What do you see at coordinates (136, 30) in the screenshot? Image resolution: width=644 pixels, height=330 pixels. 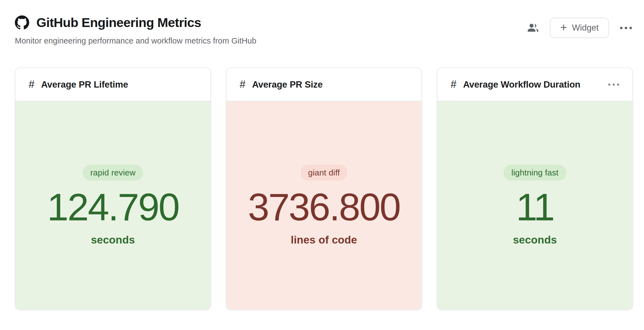 I see `header-left: GitHub Engineering Metrics Monitor engin…` at bounding box center [136, 30].